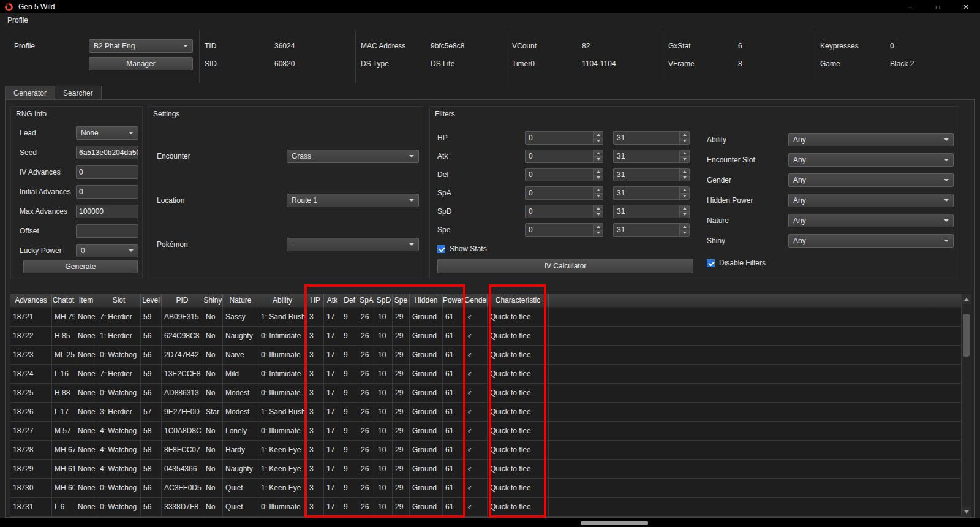  Describe the element at coordinates (107, 153) in the screenshot. I see `text-input: 6a513e0b204da507` at that location.